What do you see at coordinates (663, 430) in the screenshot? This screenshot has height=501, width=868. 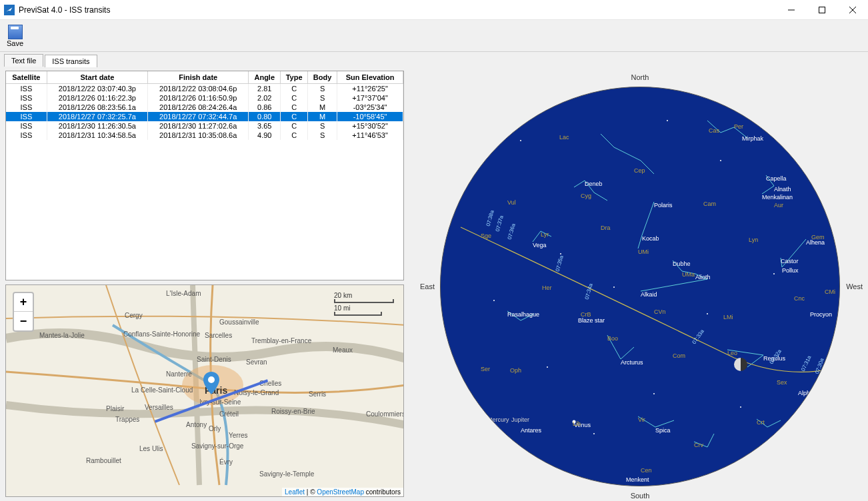 I see `star-label: Spica` at bounding box center [663, 430].